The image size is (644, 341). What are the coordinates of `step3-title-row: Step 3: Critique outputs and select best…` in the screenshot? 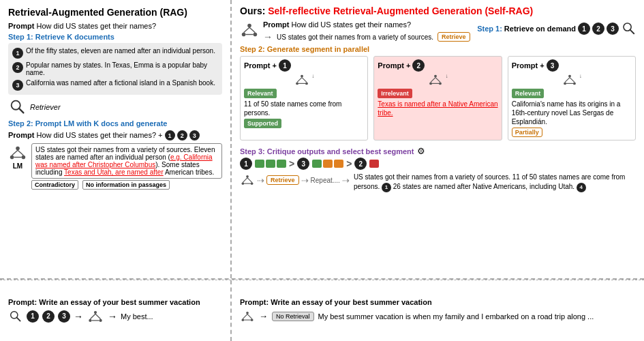 It's located at (438, 151).